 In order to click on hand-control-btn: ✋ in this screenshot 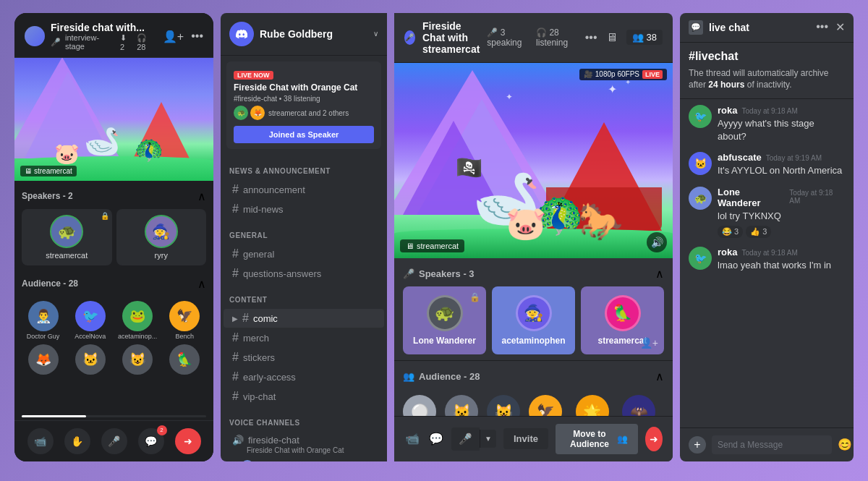, I will do `click(77, 441)`.